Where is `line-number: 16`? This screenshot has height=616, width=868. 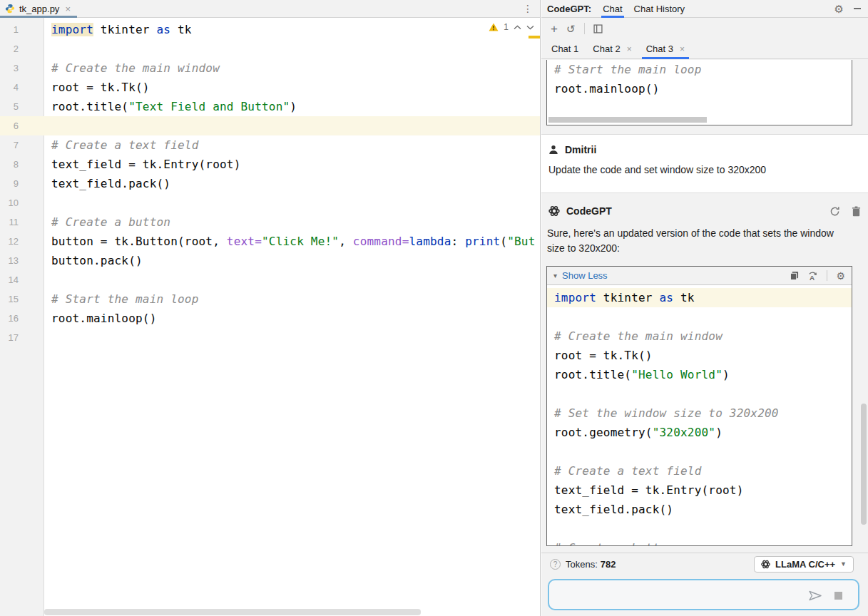
line-number: 16 is located at coordinates (9, 318).